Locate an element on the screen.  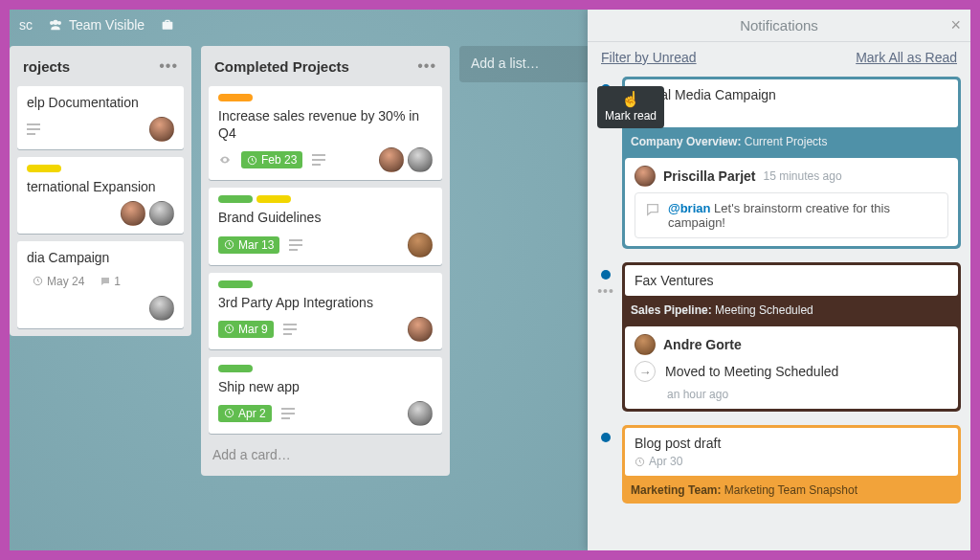
card-title: Brand Guidelines is located at coordinates (325, 217).